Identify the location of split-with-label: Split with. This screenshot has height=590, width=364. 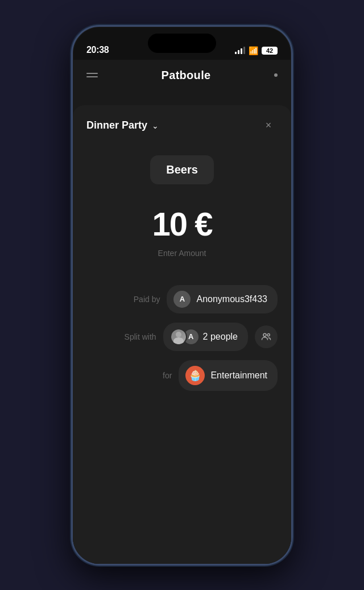
(136, 337).